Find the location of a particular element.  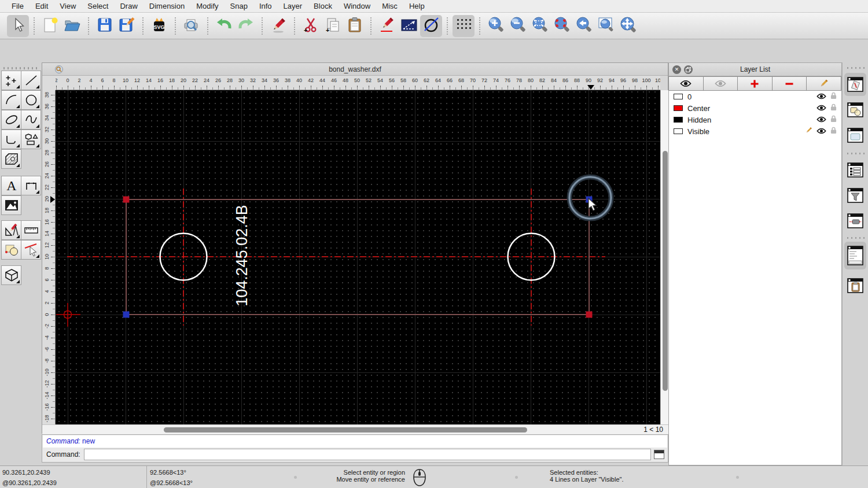

close-icon: ✕ is located at coordinates (677, 69).